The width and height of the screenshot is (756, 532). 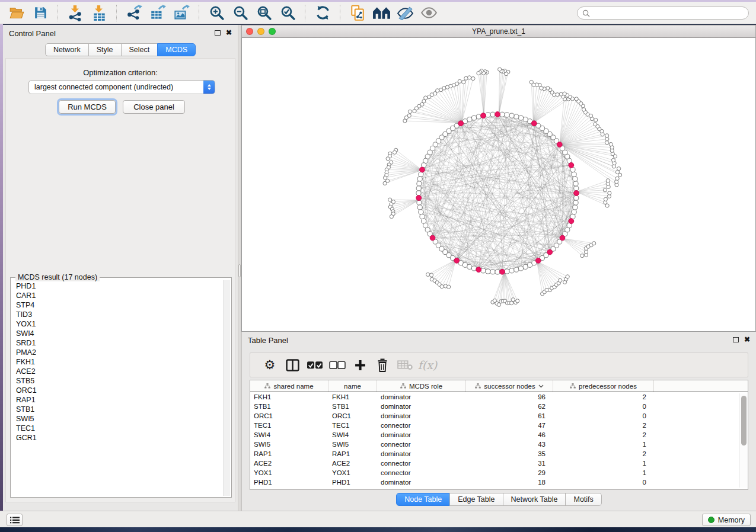 I want to click on tab-style: Style, so click(x=105, y=50).